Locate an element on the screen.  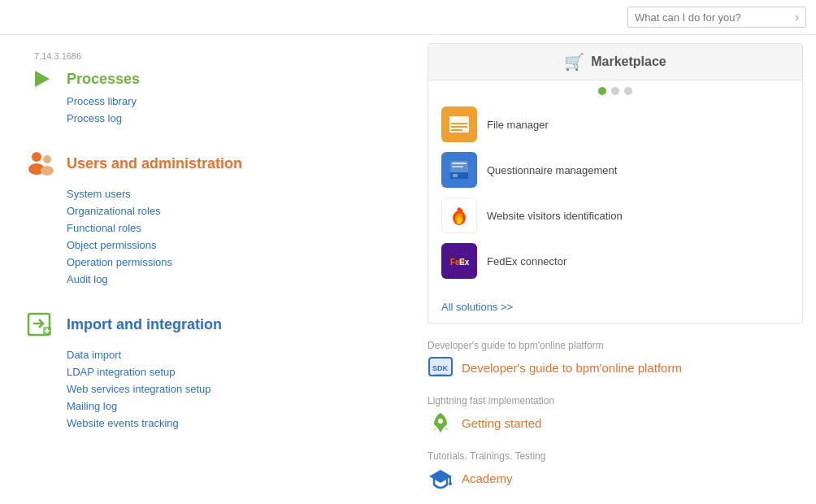
resource-academy: Tutorials. Trainings. Testing Academy is located at coordinates (615, 471).